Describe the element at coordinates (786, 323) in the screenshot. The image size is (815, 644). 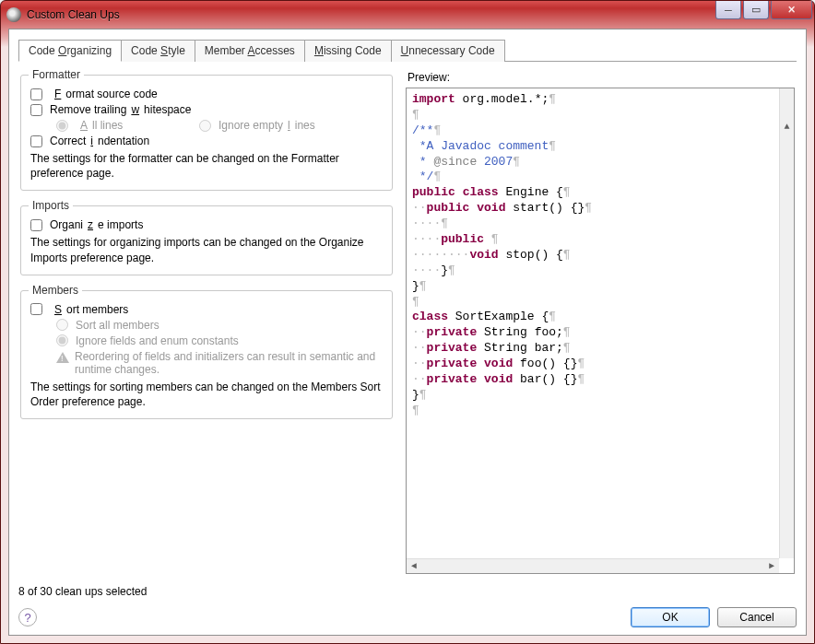
I see `vertical-scrollbar: ▲` at that location.